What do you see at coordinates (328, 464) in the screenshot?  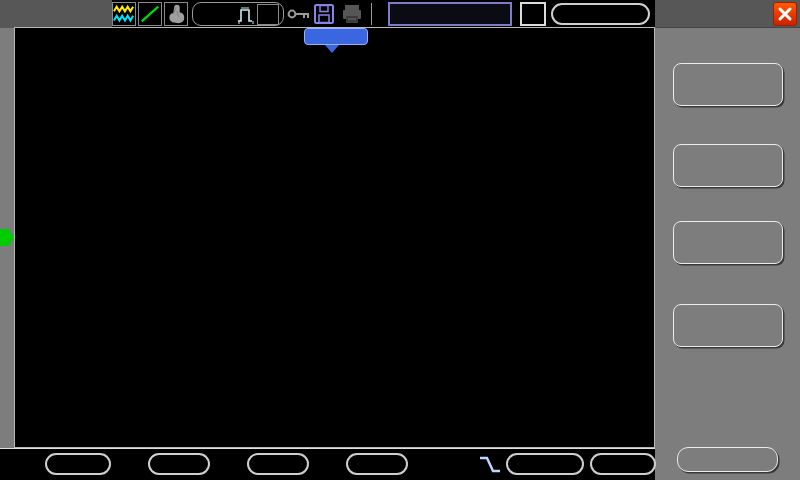 I see `status-bar` at bounding box center [328, 464].